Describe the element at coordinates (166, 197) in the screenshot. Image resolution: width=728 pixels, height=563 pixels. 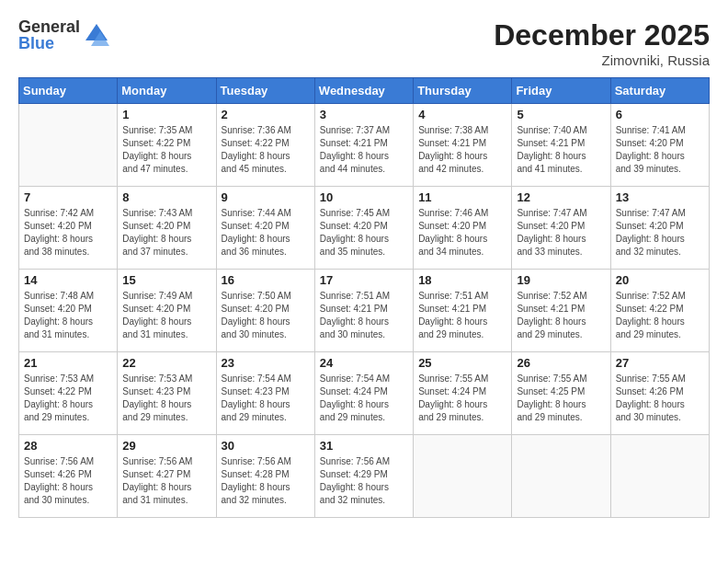
I see `day-number: 8` at that location.